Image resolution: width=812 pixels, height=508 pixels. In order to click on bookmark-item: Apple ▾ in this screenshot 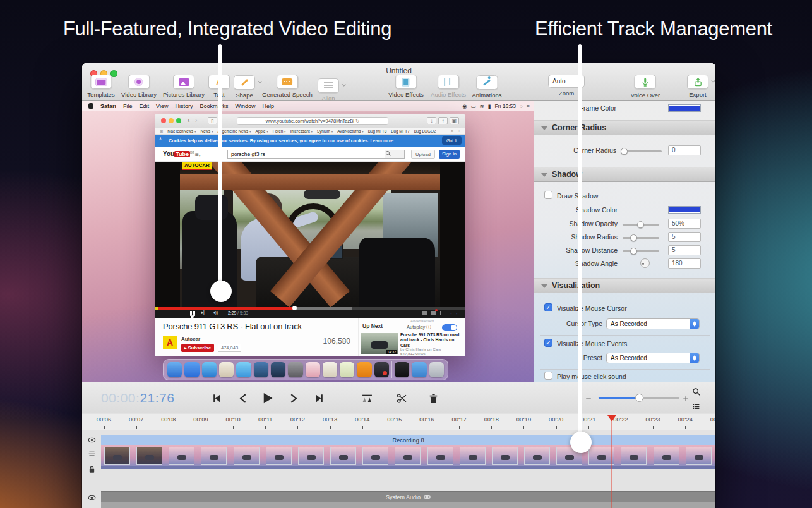, I will do `click(261, 131)`.